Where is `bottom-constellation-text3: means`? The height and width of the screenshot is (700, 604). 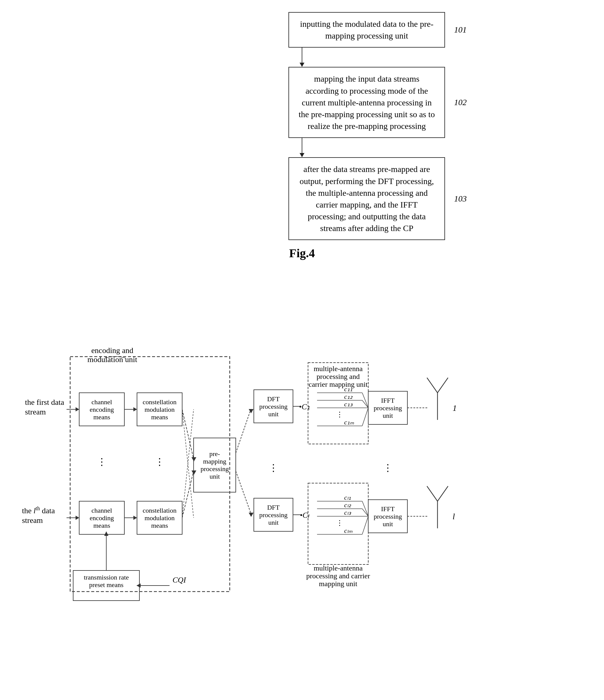
bottom-constellation-text3: means is located at coordinates (159, 525).